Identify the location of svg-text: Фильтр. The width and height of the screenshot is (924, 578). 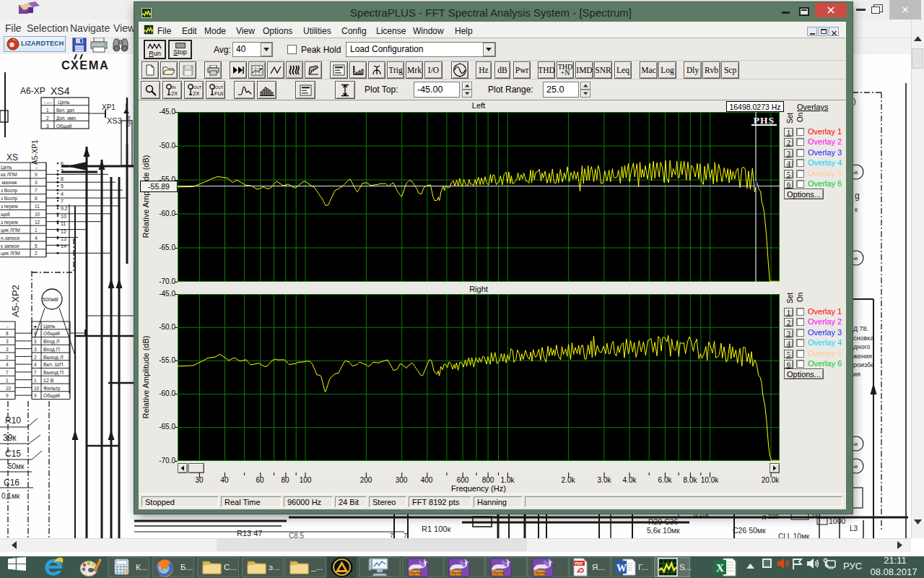
(52, 389).